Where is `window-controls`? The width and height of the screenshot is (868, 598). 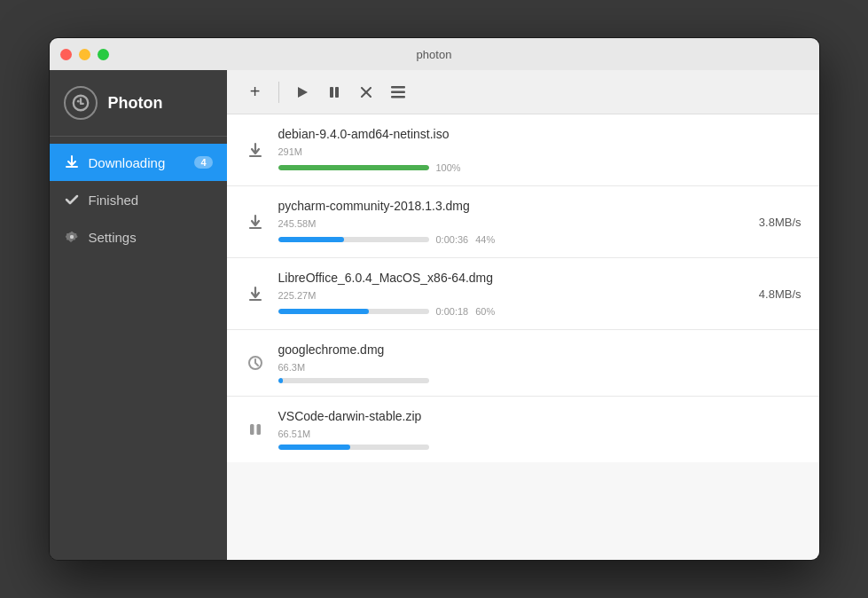 window-controls is located at coordinates (85, 55).